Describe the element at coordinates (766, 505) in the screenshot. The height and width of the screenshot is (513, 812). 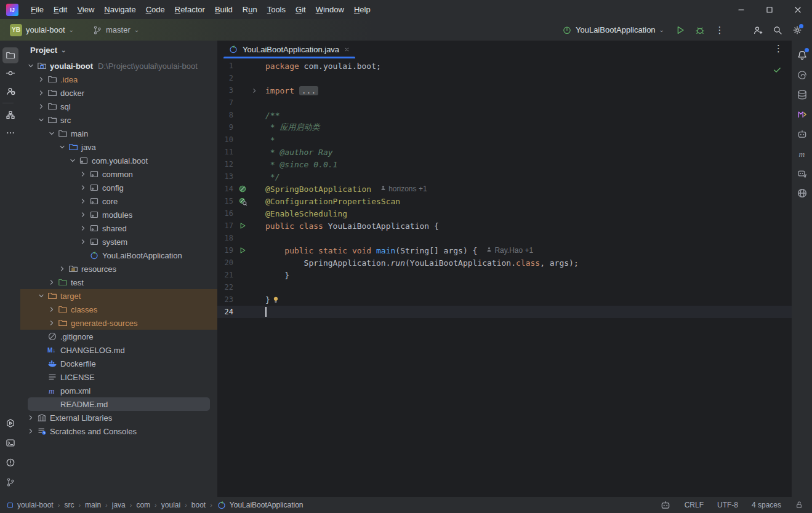
I see `indent-widget: 4 spaces` at that location.